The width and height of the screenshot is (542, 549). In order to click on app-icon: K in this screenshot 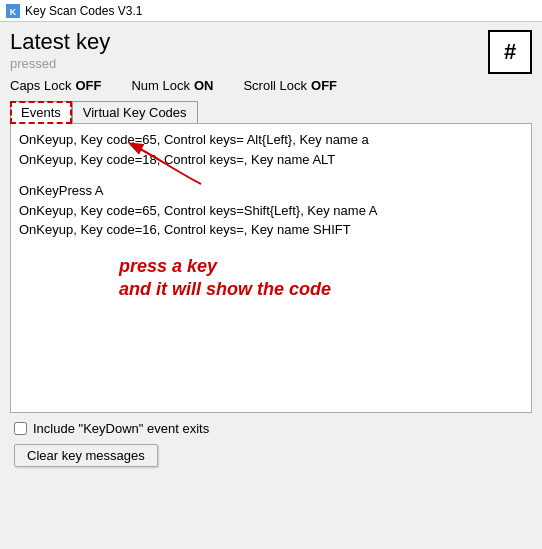, I will do `click(13, 11)`.